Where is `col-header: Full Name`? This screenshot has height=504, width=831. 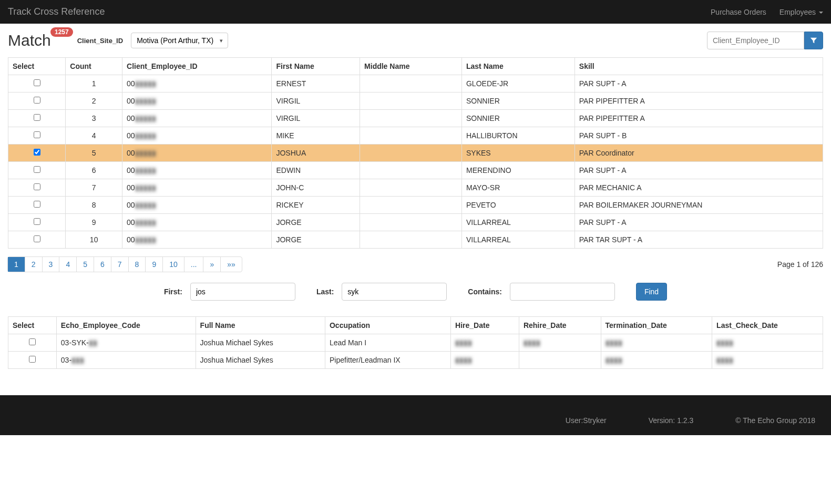 col-header: Full Name is located at coordinates (260, 326).